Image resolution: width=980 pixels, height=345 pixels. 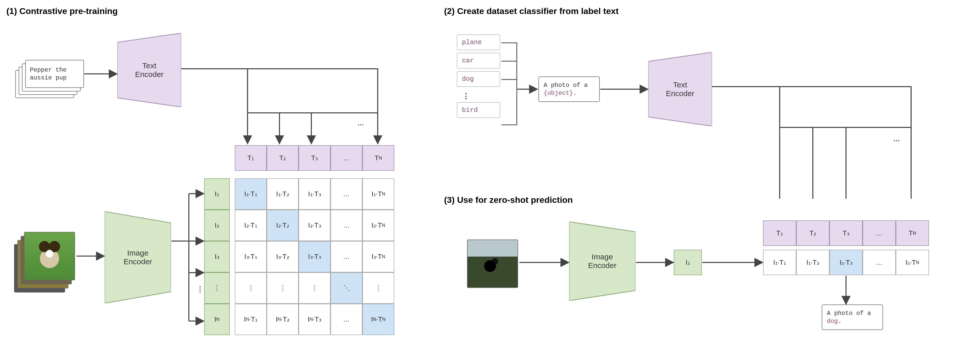 What do you see at coordinates (251, 257) in the screenshot?
I see `similarity-cell: I₃·T₁` at bounding box center [251, 257].